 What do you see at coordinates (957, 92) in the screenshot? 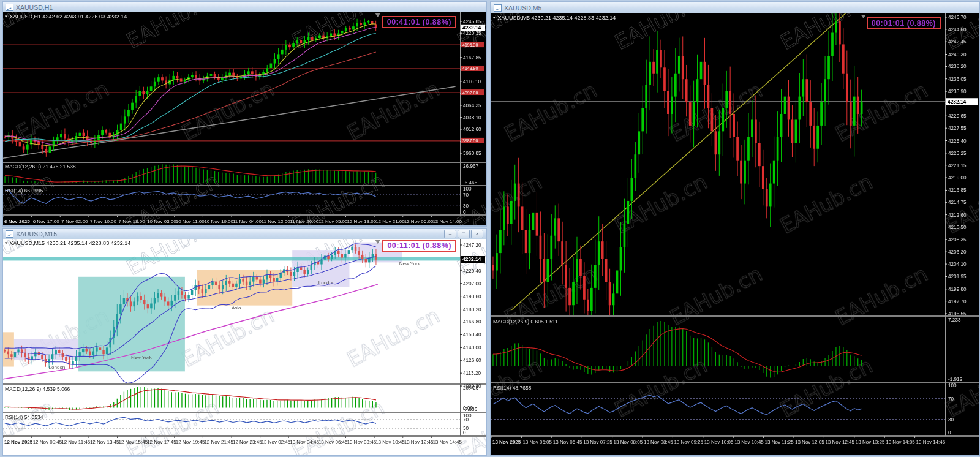
I see `svg-text: 4233.90` at bounding box center [957, 92].